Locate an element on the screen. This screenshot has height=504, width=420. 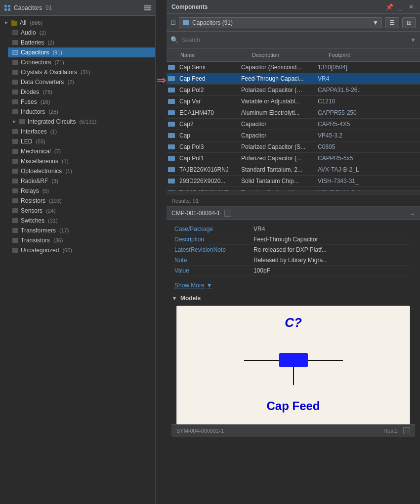
tree-label-interfaces: Interfaces is located at coordinates (34, 132).